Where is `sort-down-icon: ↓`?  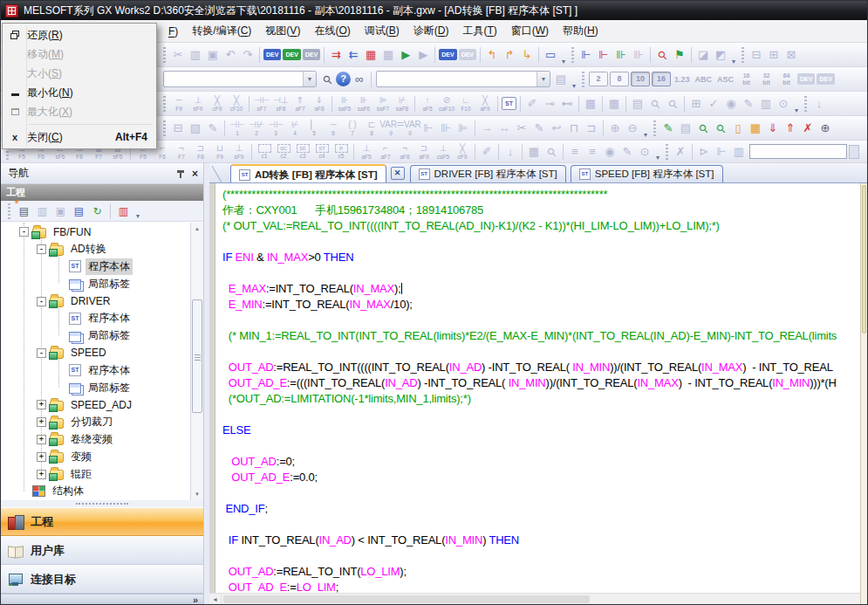 sort-down-icon: ↓ is located at coordinates (819, 104).